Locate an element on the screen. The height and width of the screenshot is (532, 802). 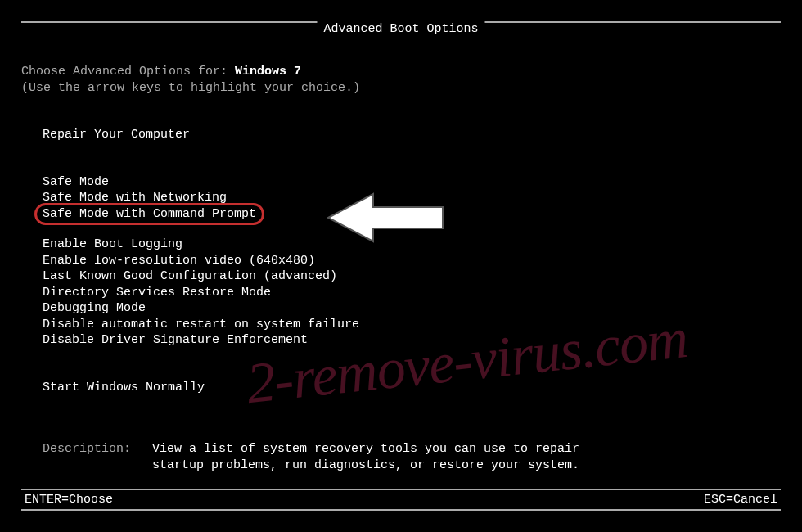
option-lkgc: Last Known Good Configuration (advanced) is located at coordinates (401, 277).